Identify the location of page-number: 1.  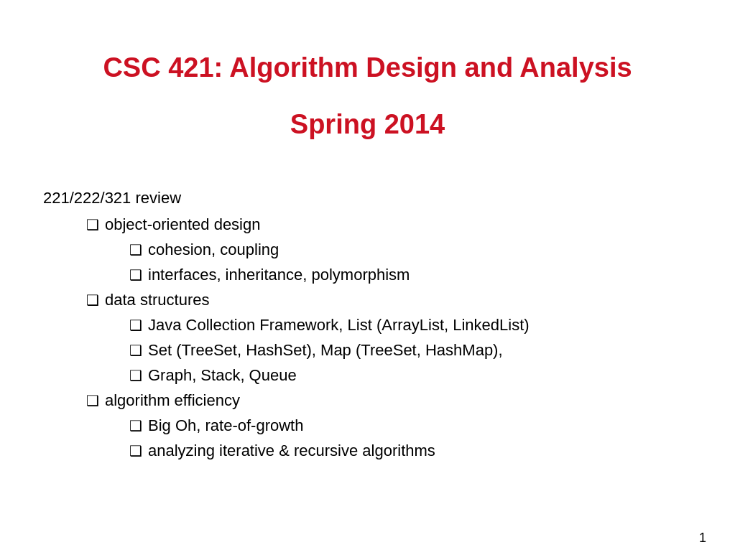
(703, 538).